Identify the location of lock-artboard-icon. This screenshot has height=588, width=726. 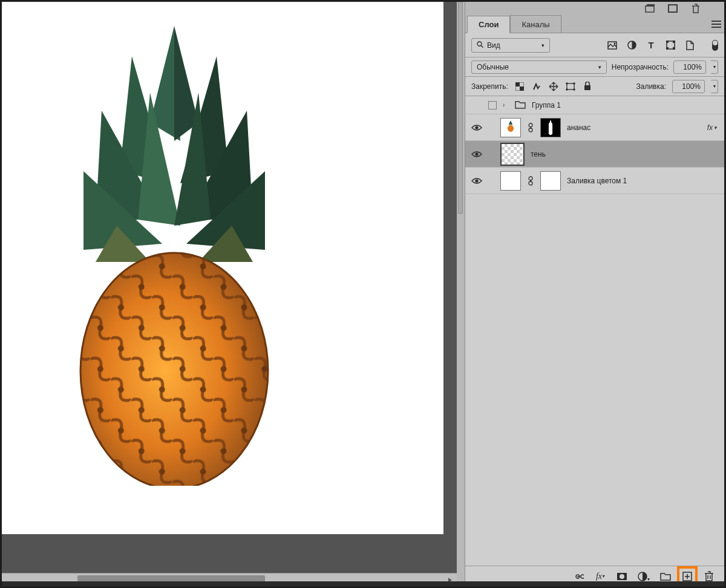
(571, 87).